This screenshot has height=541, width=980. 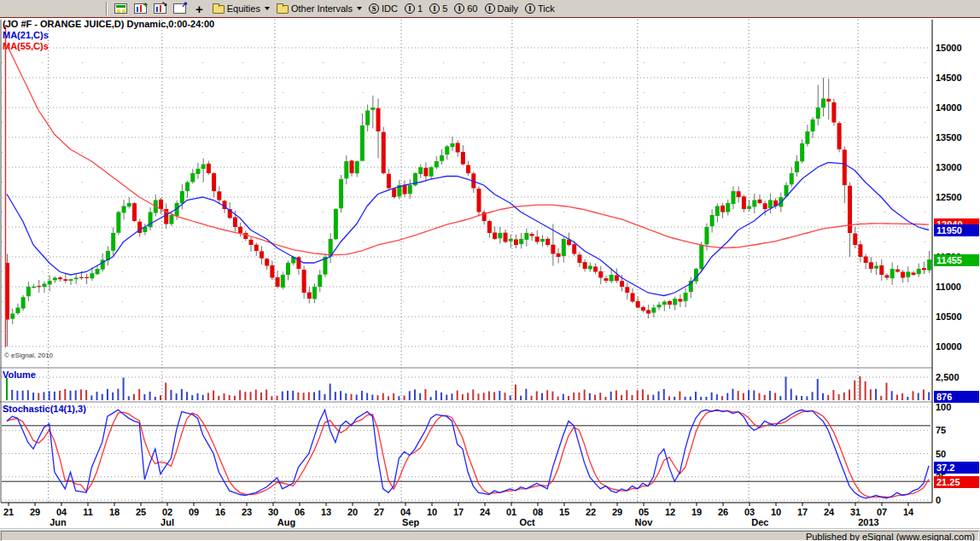 I want to click on svg-text: 12, so click(x=670, y=512).